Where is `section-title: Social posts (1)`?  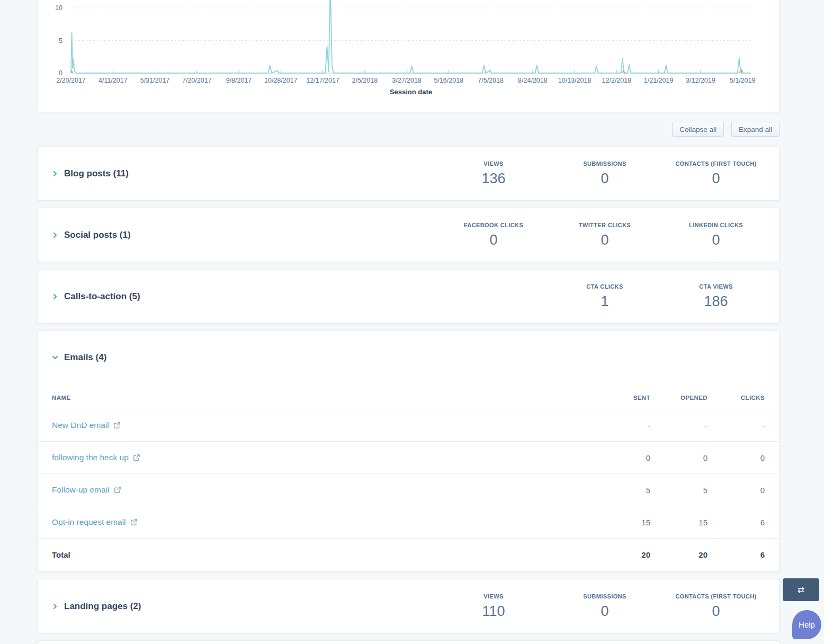
section-title: Social posts (1) is located at coordinates (97, 235).